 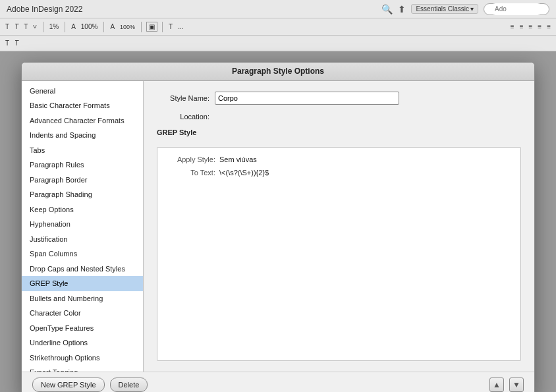 I want to click on toolbar-Ttype: T, so click(x=171, y=26).